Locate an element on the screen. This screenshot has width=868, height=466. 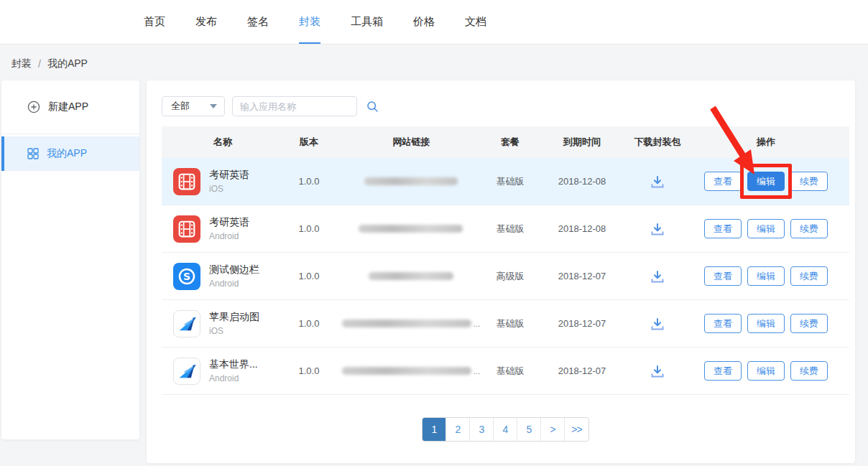
grid-icon is located at coordinates (33, 154).